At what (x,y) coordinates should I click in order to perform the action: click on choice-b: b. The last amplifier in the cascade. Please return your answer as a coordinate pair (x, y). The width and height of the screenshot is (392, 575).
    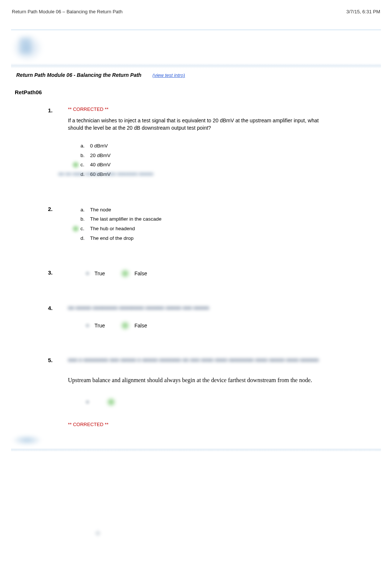
    Looking at the image, I should click on (223, 219).